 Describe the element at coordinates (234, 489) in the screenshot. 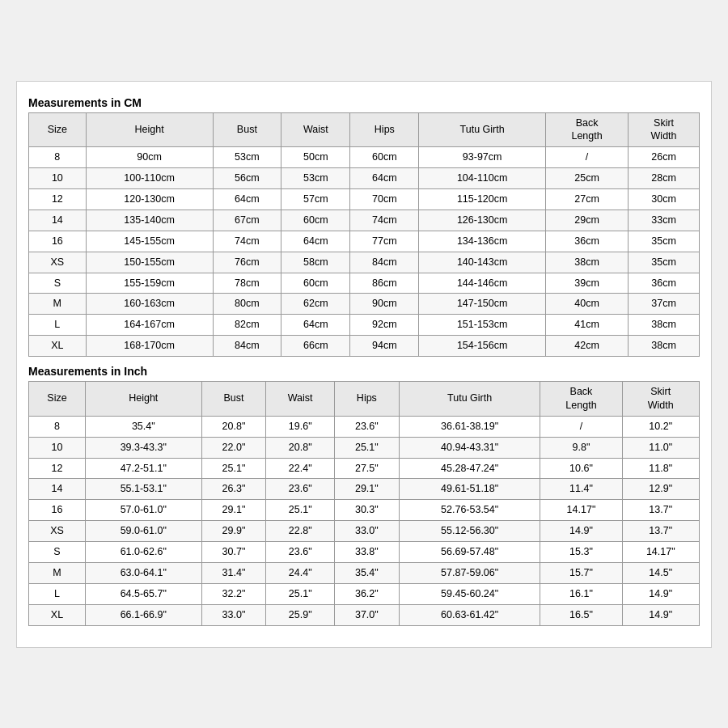

I see `table-cell: 26.3"` at that location.